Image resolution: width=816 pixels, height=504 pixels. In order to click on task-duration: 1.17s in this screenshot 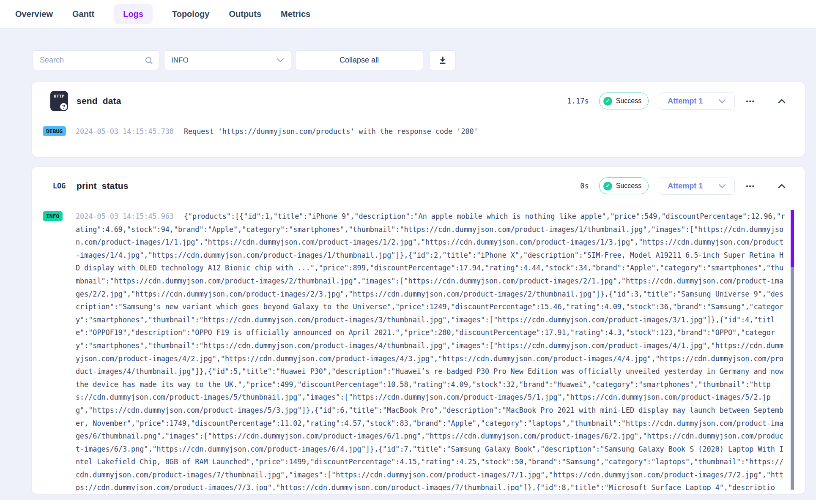, I will do `click(578, 101)`.